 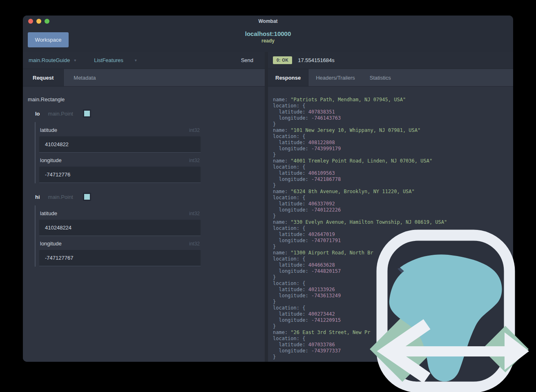 I want to click on response-duration: 17.554151684s, so click(x=316, y=60).